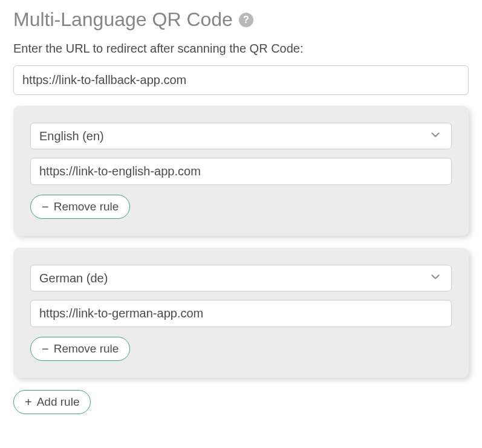  I want to click on plus-icon: +, so click(28, 402).